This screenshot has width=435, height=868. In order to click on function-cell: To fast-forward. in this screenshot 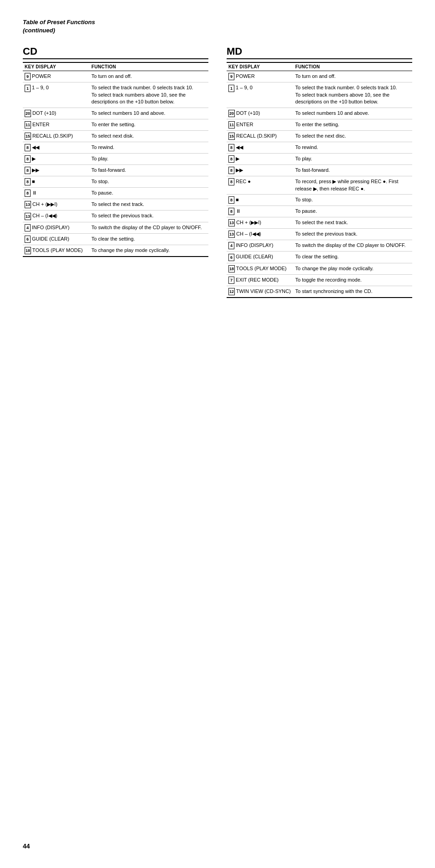, I will do `click(353, 170)`.